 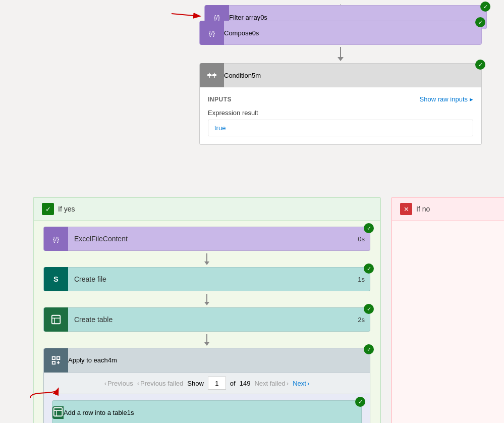 What do you see at coordinates (88, 360) in the screenshot?
I see `apply-each-label: Apply to each` at bounding box center [88, 360].